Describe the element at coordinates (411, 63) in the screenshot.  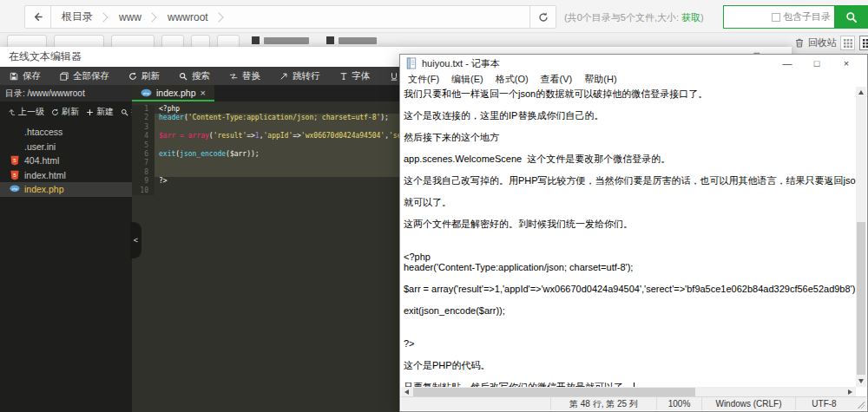
I see `notepad-icon` at that location.